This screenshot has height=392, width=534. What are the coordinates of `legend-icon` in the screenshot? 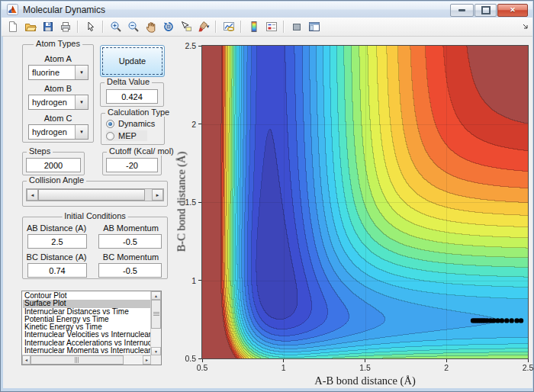 It's located at (272, 27).